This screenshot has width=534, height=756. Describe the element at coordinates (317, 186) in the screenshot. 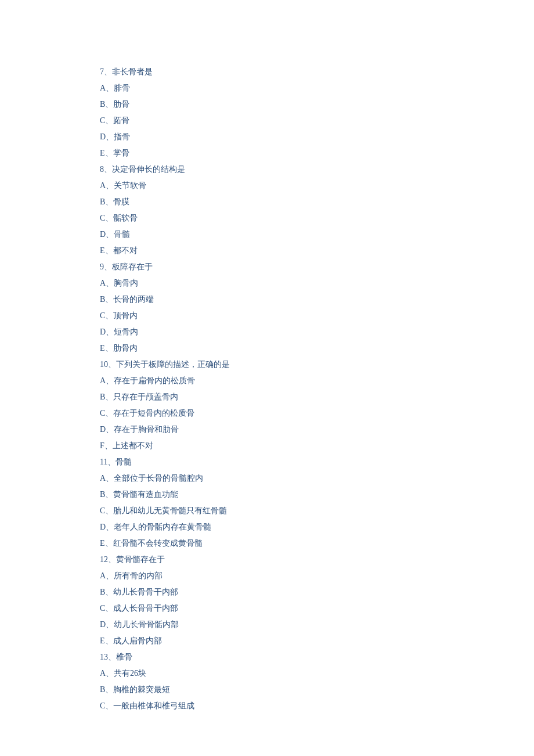

I see `text-line: A、关节软骨` at that location.